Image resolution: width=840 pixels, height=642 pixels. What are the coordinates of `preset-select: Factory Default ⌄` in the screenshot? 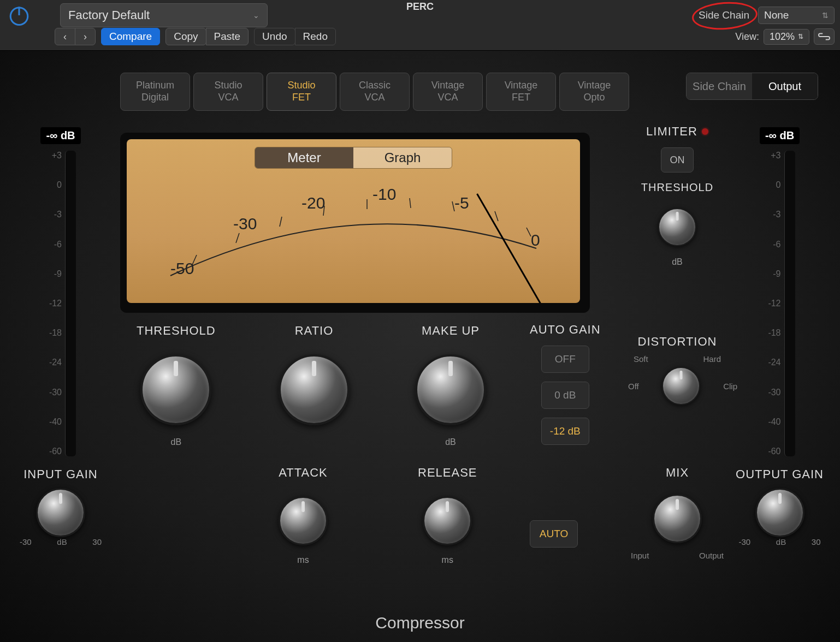 It's located at (164, 15).